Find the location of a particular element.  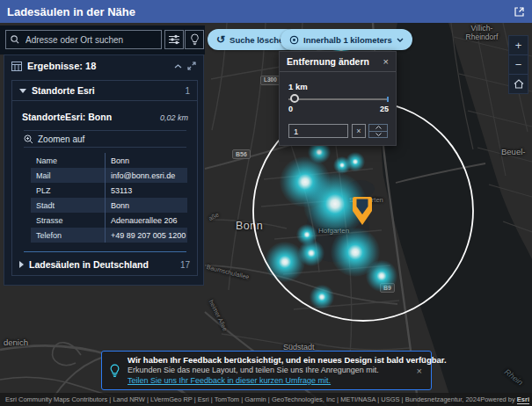

distance-dialog: Entfernung ändern × 1 km 0 25 × is located at coordinates (338, 98).